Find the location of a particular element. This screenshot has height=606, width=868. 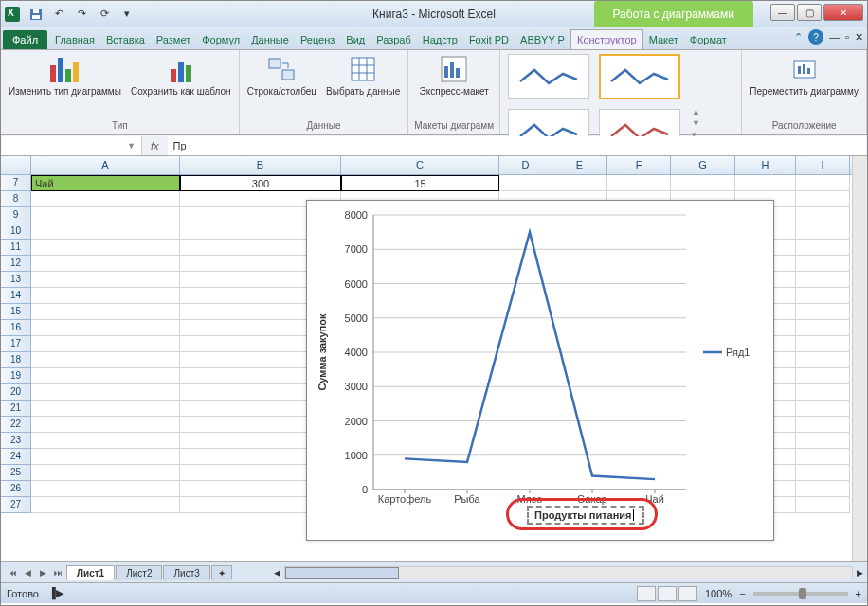

row-header-7: 7 is located at coordinates (16, 184).